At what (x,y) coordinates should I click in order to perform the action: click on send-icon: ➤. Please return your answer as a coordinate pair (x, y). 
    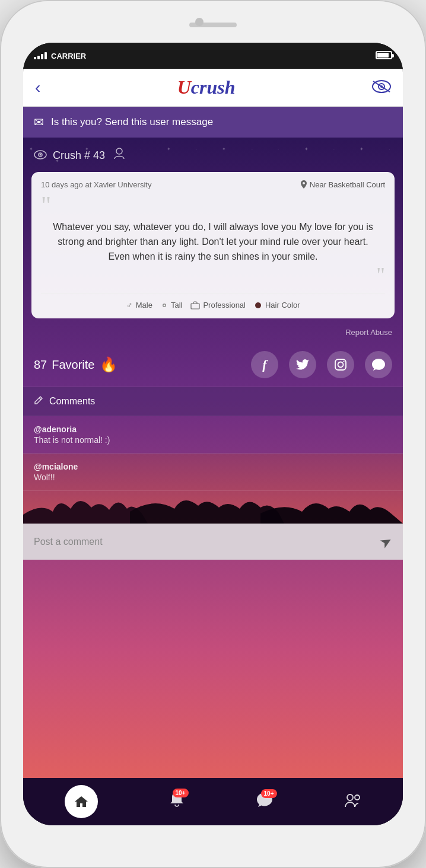
    Looking at the image, I should click on (386, 542).